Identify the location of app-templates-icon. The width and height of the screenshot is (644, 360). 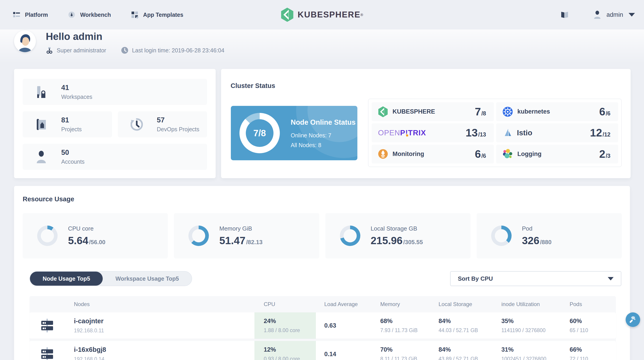
(134, 15).